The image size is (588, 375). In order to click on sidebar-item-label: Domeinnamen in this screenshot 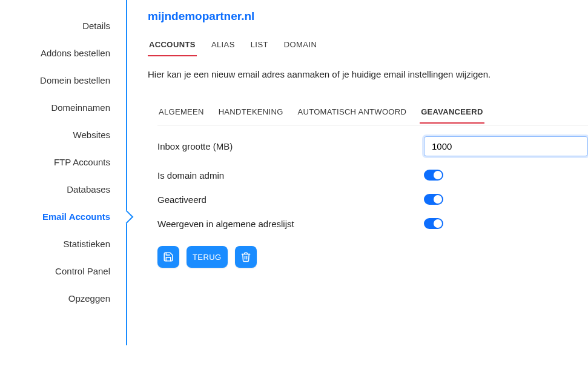, I will do `click(81, 108)`.